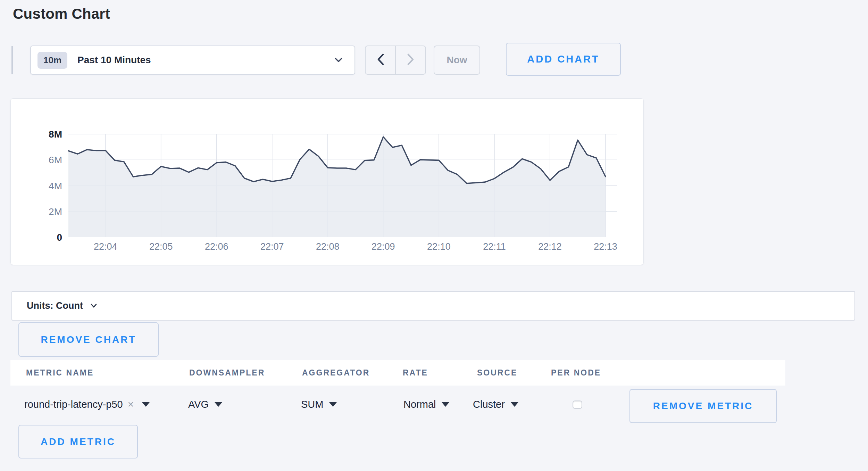 The image size is (868, 471). What do you see at coordinates (328, 247) in the screenshot?
I see `x-axis-tick-label: 22:08` at bounding box center [328, 247].